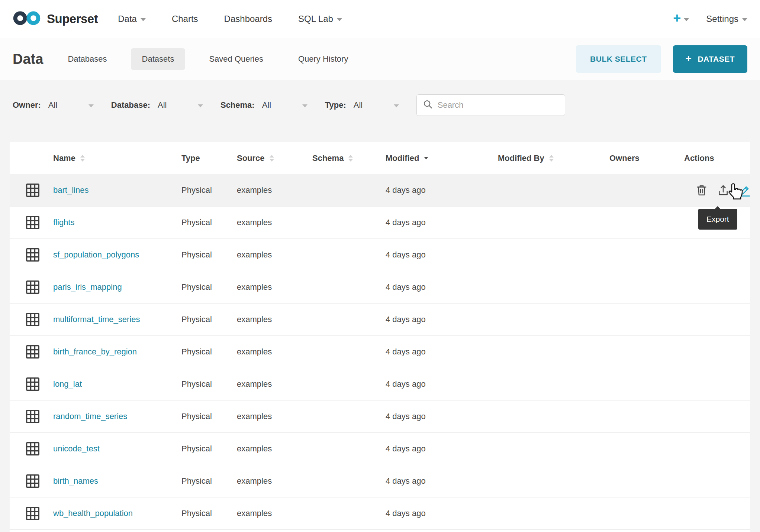 This screenshot has width=760, height=532. What do you see at coordinates (380, 19) in the screenshot?
I see `top-navbar: Superset Data Charts Dashboards SQL Lab …` at bounding box center [380, 19].